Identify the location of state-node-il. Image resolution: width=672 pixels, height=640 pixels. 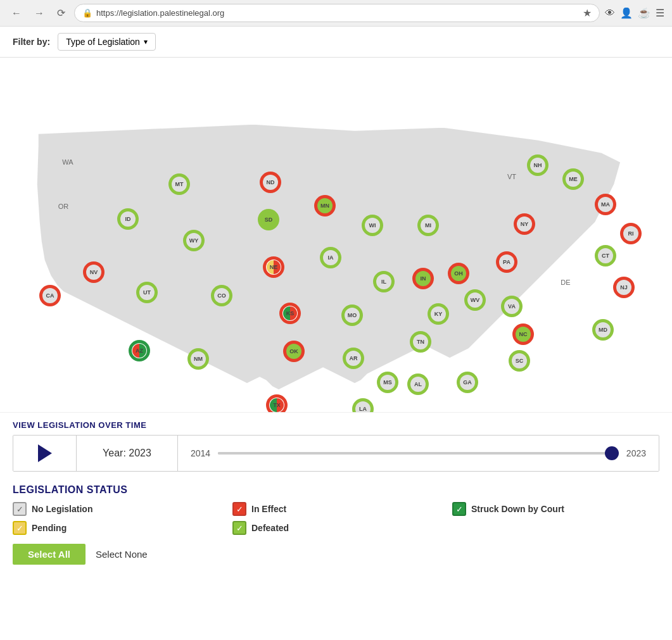
(384, 282).